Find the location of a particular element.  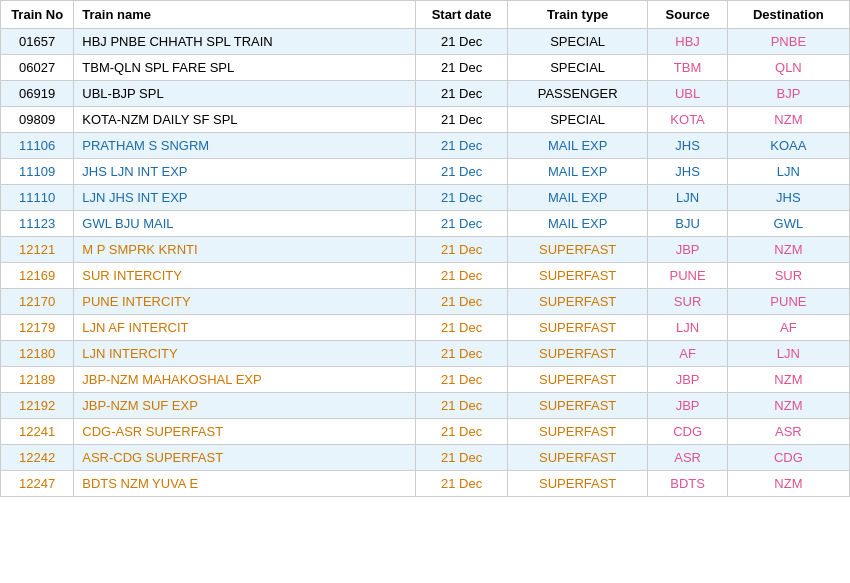

cell-train-name: LJN JHS INT EXP is located at coordinates (245, 198).